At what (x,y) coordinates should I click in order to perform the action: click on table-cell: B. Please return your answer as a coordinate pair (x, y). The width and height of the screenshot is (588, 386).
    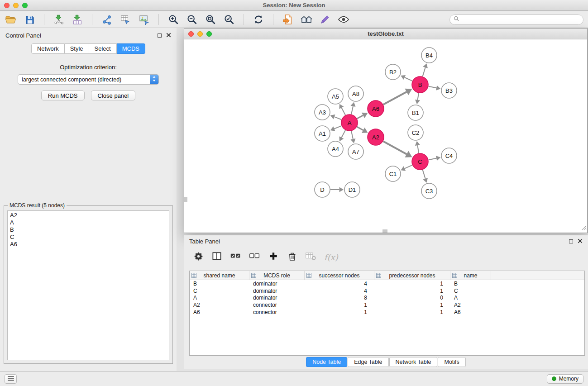
    Looking at the image, I should click on (471, 284).